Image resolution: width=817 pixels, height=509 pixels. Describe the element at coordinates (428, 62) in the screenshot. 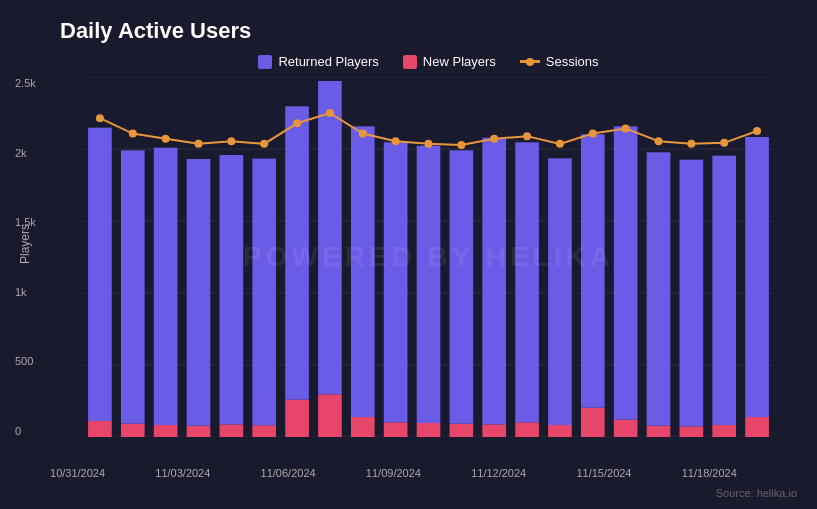

I see `chart-legend: Returned Players New Players Sessions` at that location.